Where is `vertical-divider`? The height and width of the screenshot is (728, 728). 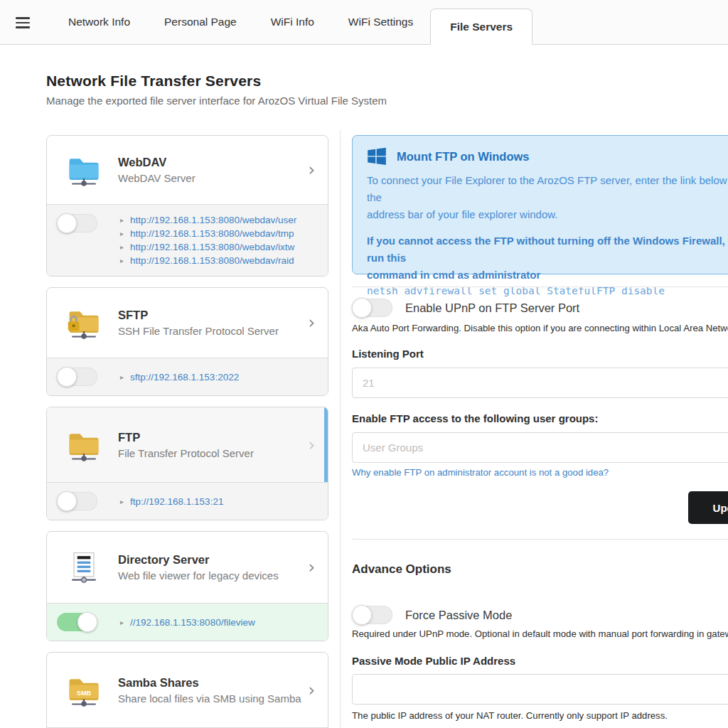 vertical-divider is located at coordinates (340, 429).